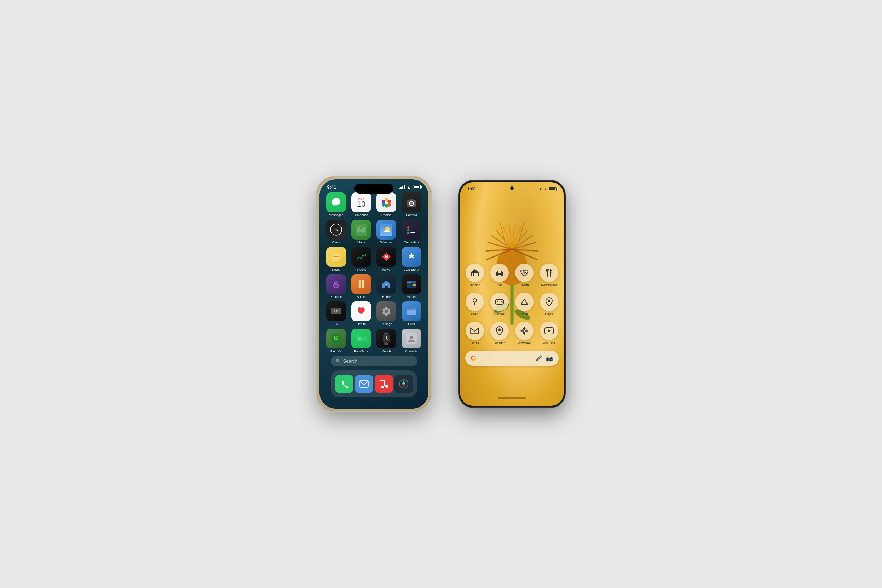  Describe the element at coordinates (362, 232) in the screenshot. I see `app-maps: Maps` at that location.